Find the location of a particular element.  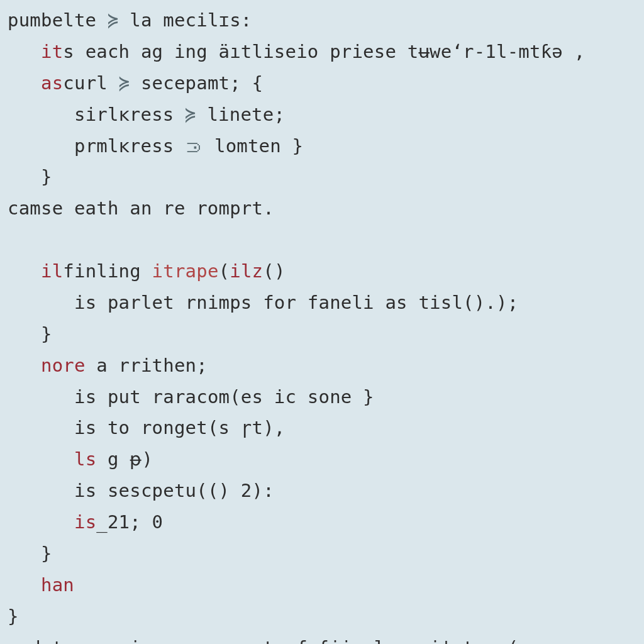

code-line: ascurl ≽ secepamt; { is located at coordinates (135, 83).